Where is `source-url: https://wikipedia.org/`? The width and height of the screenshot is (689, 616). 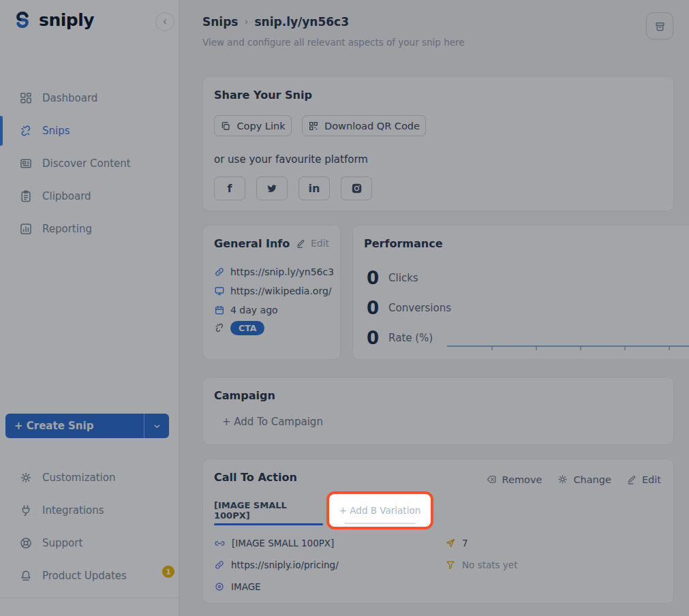
source-url: https://wikipedia.org/ is located at coordinates (281, 291).